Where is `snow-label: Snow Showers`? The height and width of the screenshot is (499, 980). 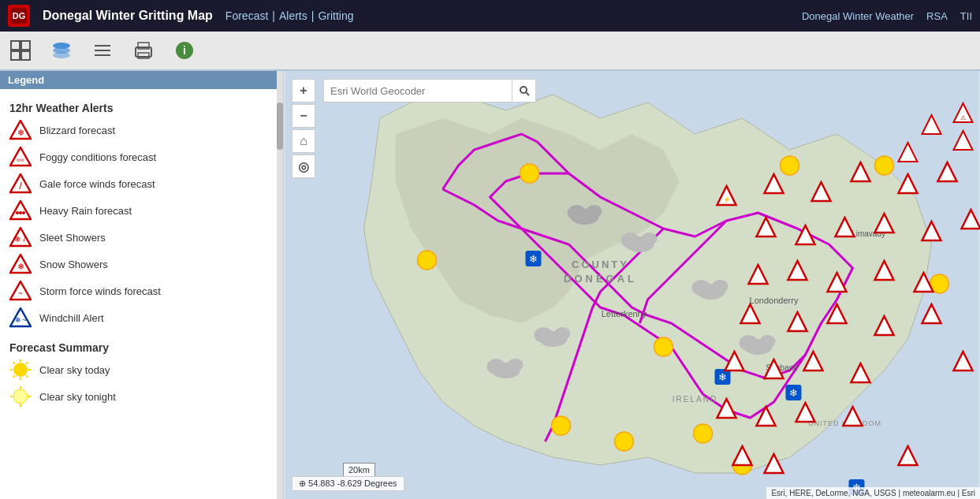
snow-label: Snow Showers is located at coordinates (74, 265).